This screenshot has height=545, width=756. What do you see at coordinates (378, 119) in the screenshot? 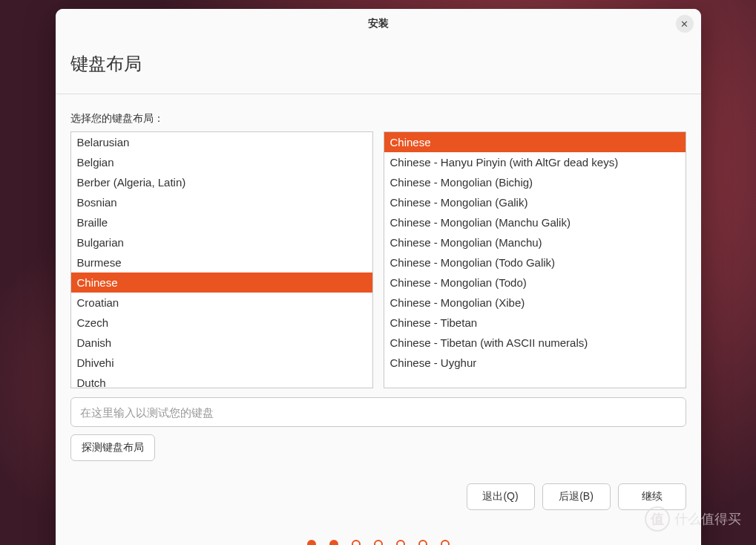
I see `keyboard-prompt: 选择您的键盘布局：` at bounding box center [378, 119].